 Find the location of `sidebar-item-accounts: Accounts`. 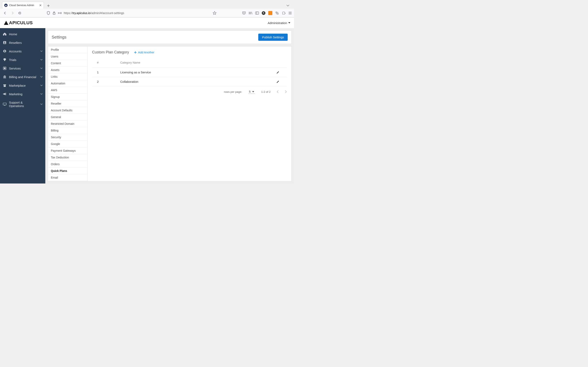

sidebar-item-accounts: Accounts is located at coordinates (23, 51).